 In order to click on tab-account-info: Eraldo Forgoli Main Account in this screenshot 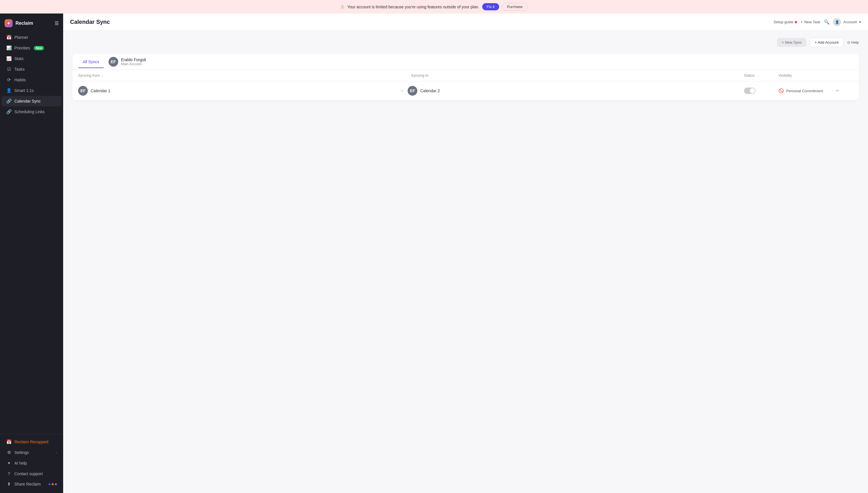, I will do `click(134, 62)`.